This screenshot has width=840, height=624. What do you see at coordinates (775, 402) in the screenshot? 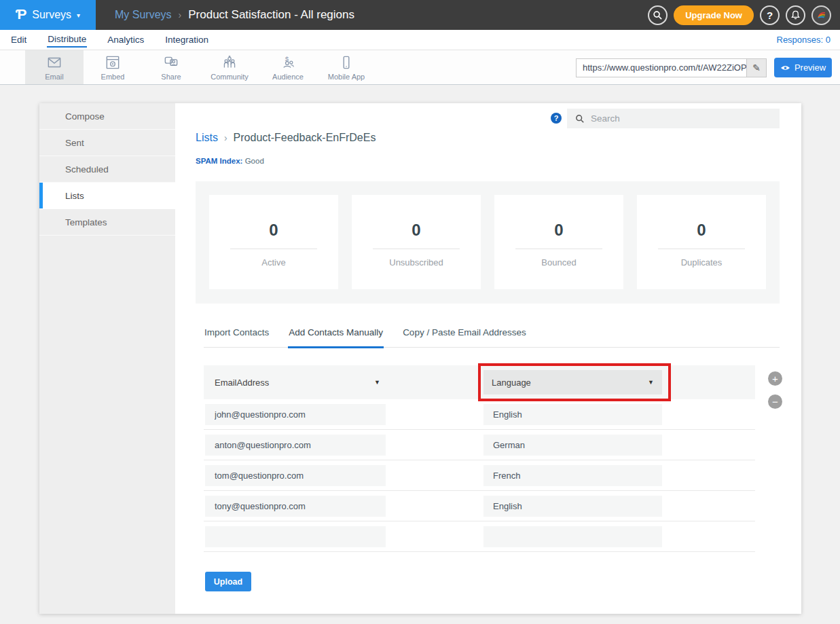
I see `remove-row-button: −` at bounding box center [775, 402].